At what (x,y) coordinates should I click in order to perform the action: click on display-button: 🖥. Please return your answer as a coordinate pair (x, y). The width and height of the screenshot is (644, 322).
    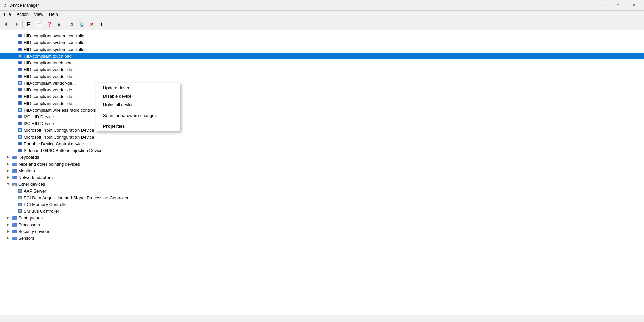
    Looking at the image, I should click on (71, 24).